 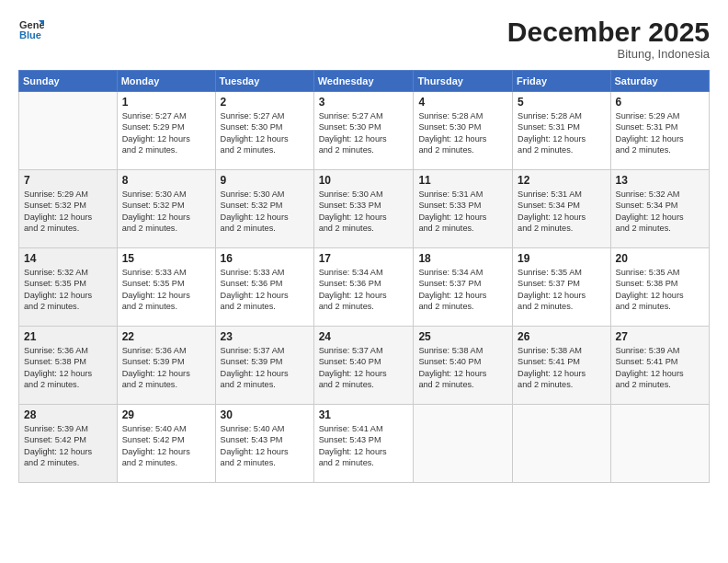 I want to click on calendar-cell: 16Sunrise: 5:33 AMSunset: 5:36 PMDayligh…, so click(x=265, y=287).